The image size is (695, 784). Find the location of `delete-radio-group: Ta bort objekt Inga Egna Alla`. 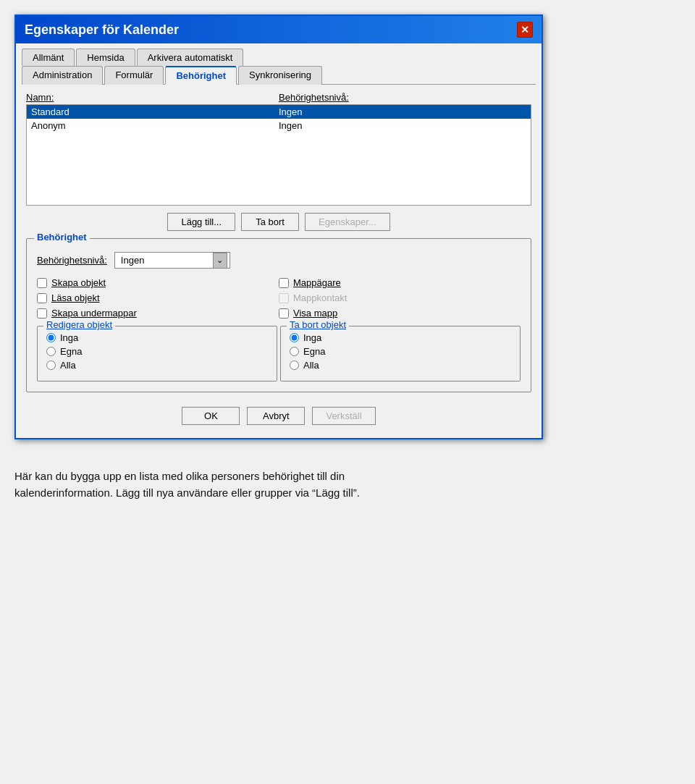

delete-radio-group: Ta bort objekt Inga Egna Alla is located at coordinates (400, 353).